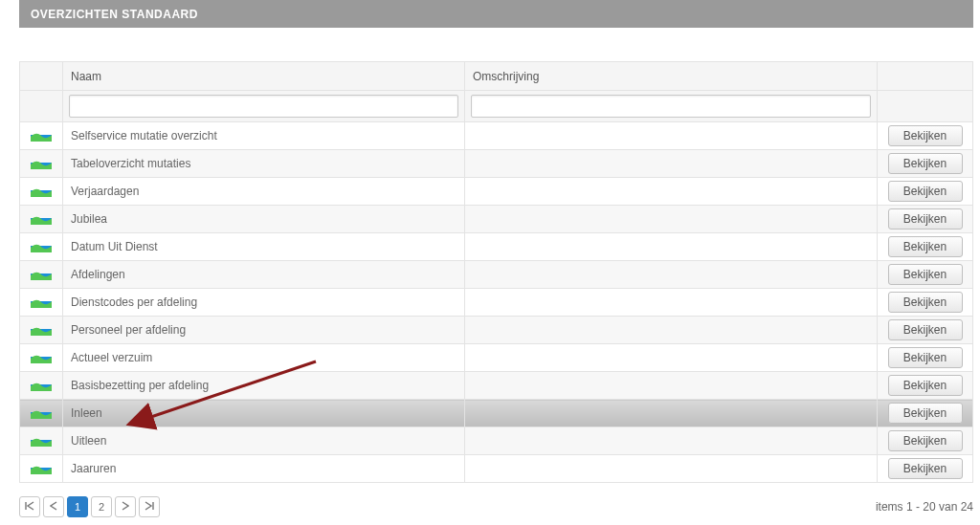 Image resolution: width=980 pixels, height=525 pixels. I want to click on row-name: Datum Uit Dienst, so click(264, 247).